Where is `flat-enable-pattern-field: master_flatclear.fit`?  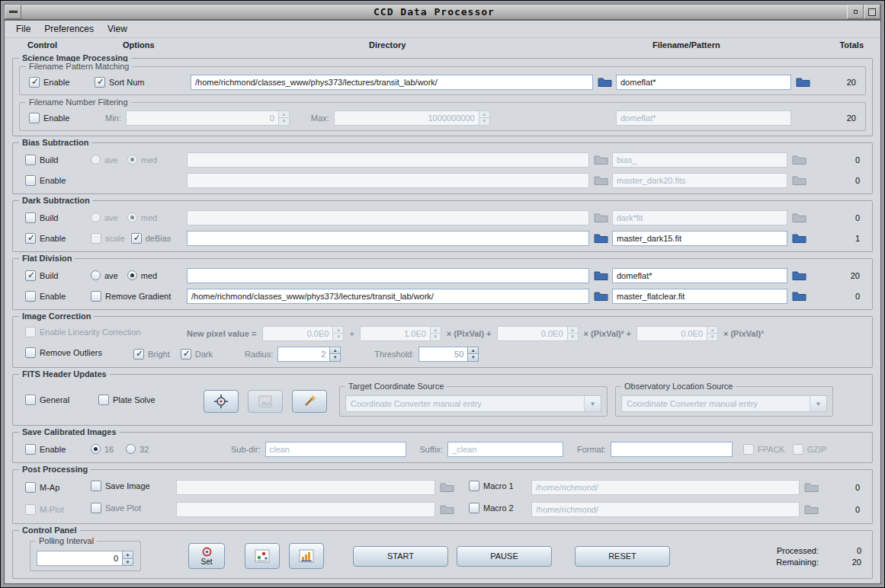
flat-enable-pattern-field: master_flatclear.fit is located at coordinates (700, 296).